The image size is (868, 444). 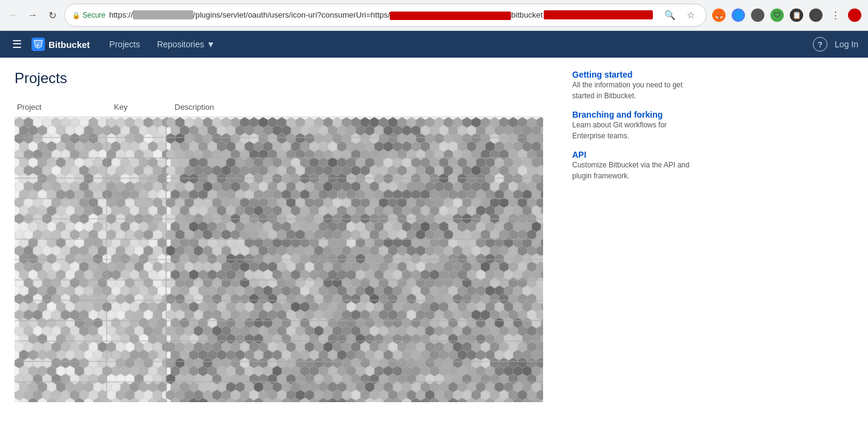 I want to click on col-description-header: Description, so click(x=358, y=108).